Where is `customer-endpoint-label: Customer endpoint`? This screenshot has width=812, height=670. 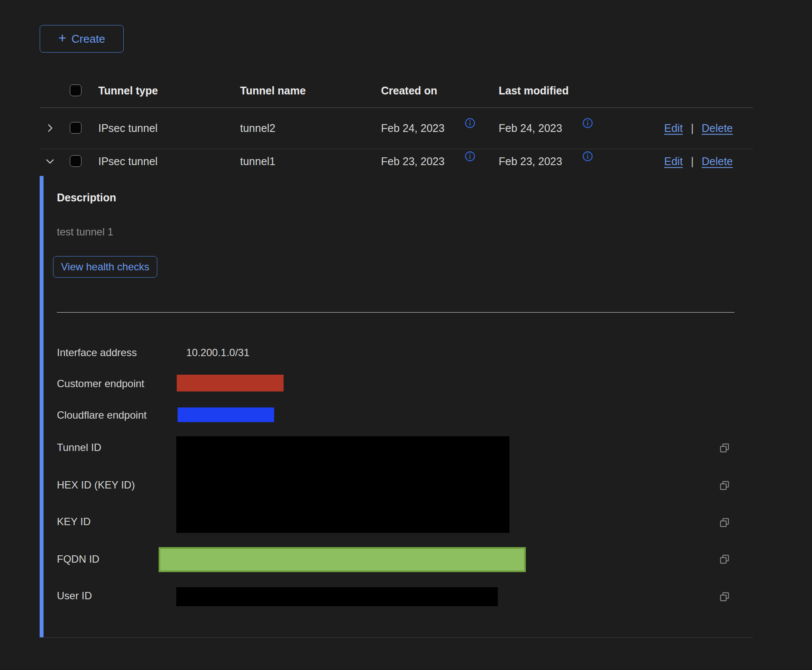
customer-endpoint-label: Customer endpoint is located at coordinates (101, 384).